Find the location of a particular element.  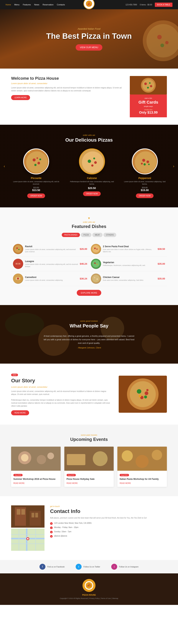

pizza-logo-icon is located at coordinates (89, 4).